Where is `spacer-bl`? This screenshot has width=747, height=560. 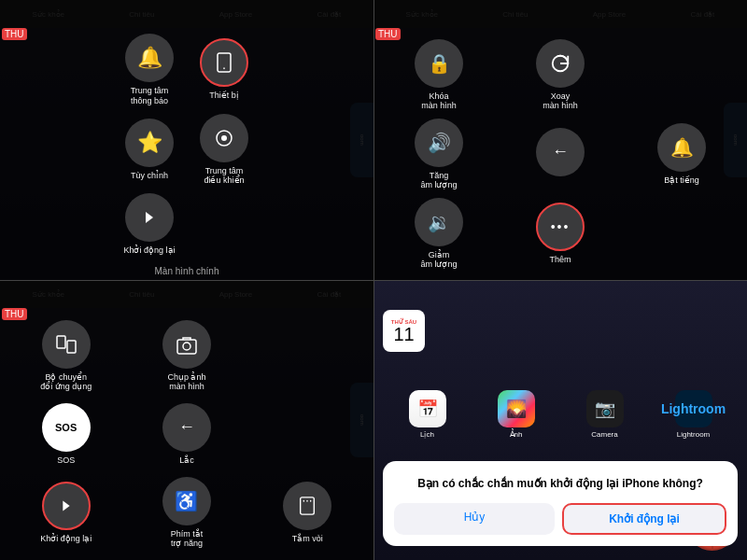
spacer-bl is located at coordinates (308, 355).